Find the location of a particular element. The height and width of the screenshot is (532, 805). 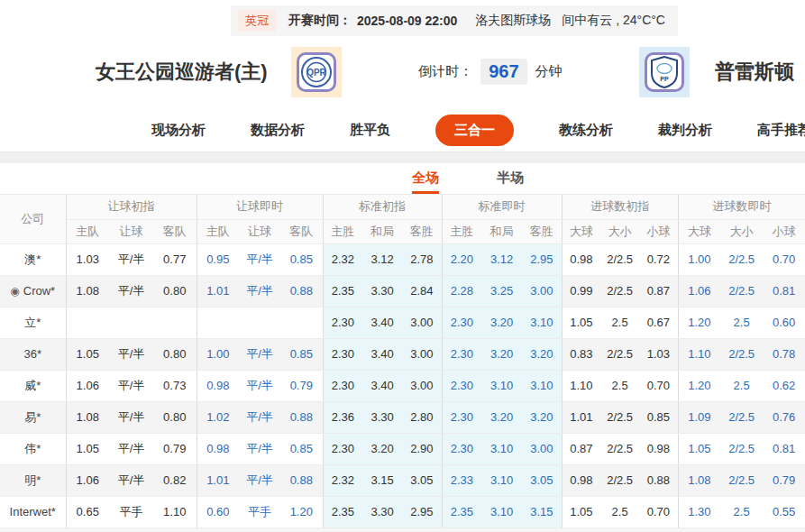

odds-cell: 0.65 is located at coordinates (87, 512).